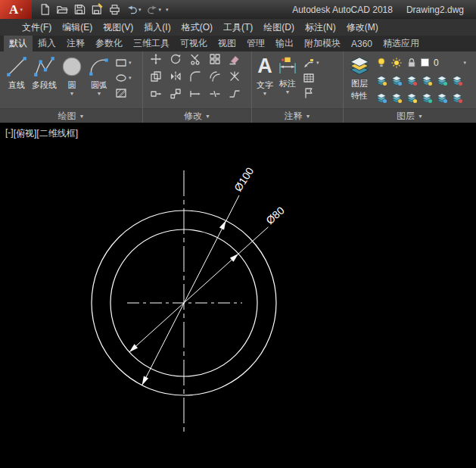  What do you see at coordinates (412, 98) in the screenshot?
I see `layer-on-icon` at bounding box center [412, 98].